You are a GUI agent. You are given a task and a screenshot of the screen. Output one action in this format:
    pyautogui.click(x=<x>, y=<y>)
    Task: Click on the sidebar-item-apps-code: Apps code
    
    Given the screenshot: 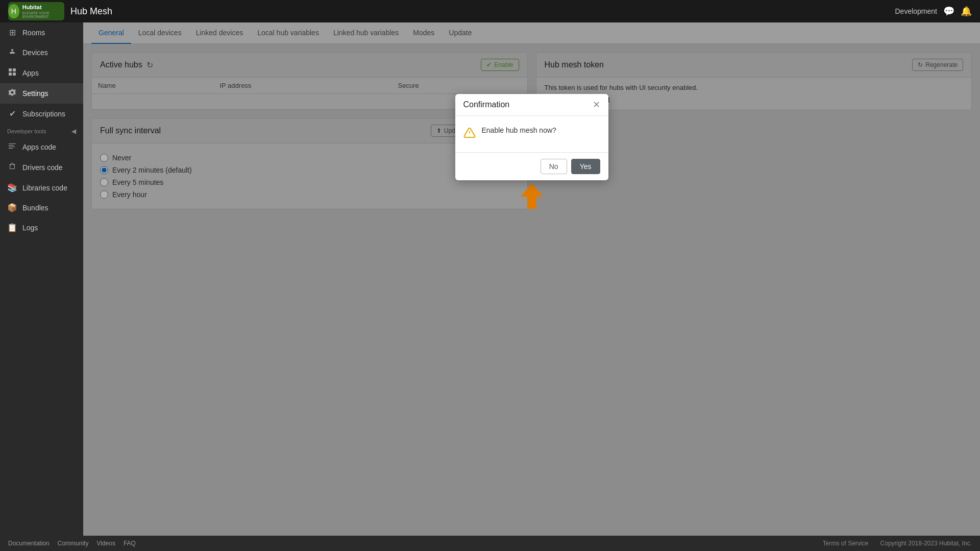 What is the action you would take?
    pyautogui.click(x=42, y=147)
    